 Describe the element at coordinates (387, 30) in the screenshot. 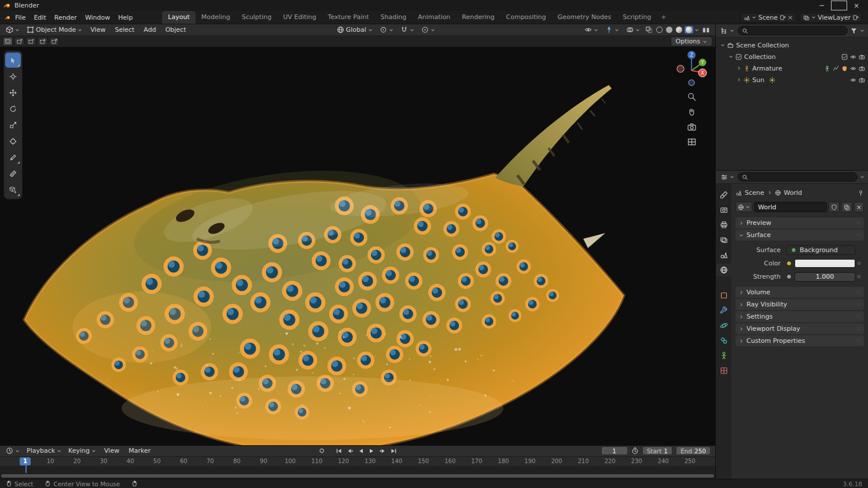

I see `pivot-point-dropdown` at that location.